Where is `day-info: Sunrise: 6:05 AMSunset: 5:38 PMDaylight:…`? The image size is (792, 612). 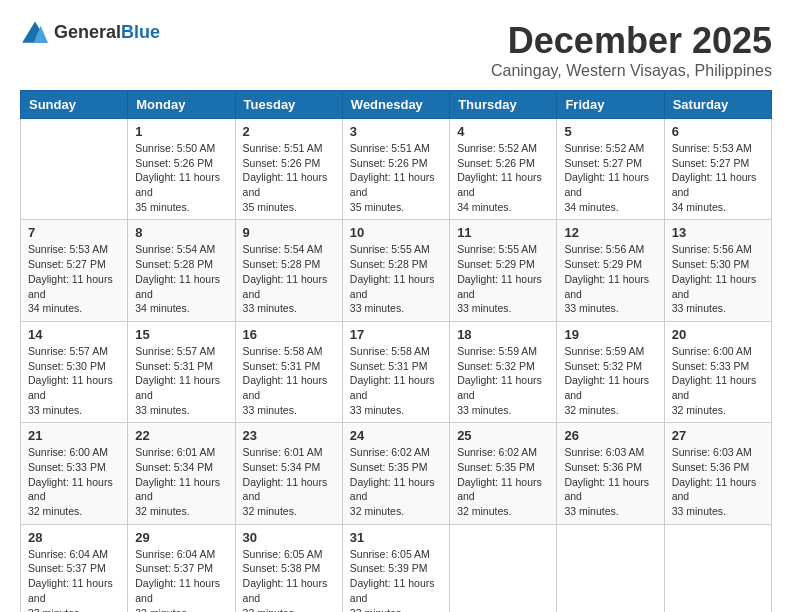
day-info: Sunrise: 6:05 AMSunset: 5:38 PMDaylight:… is located at coordinates (289, 580).